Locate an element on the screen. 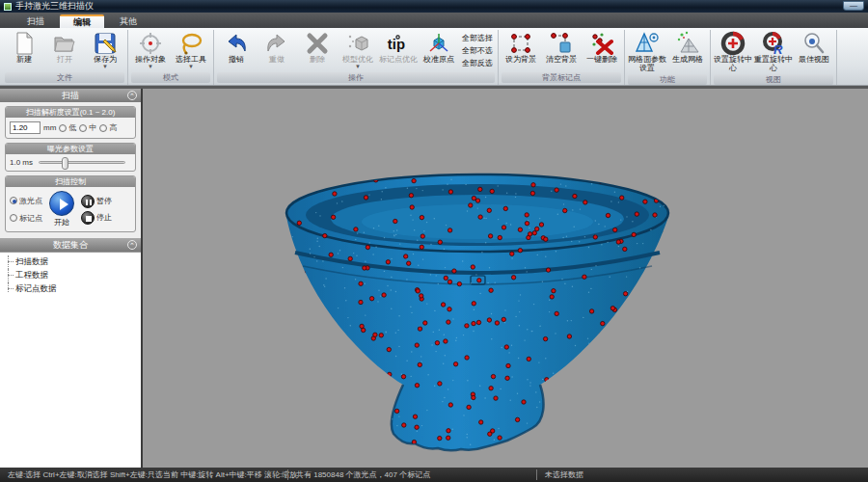 This screenshot has width=868, height=482. save-icon is located at coordinates (105, 43).